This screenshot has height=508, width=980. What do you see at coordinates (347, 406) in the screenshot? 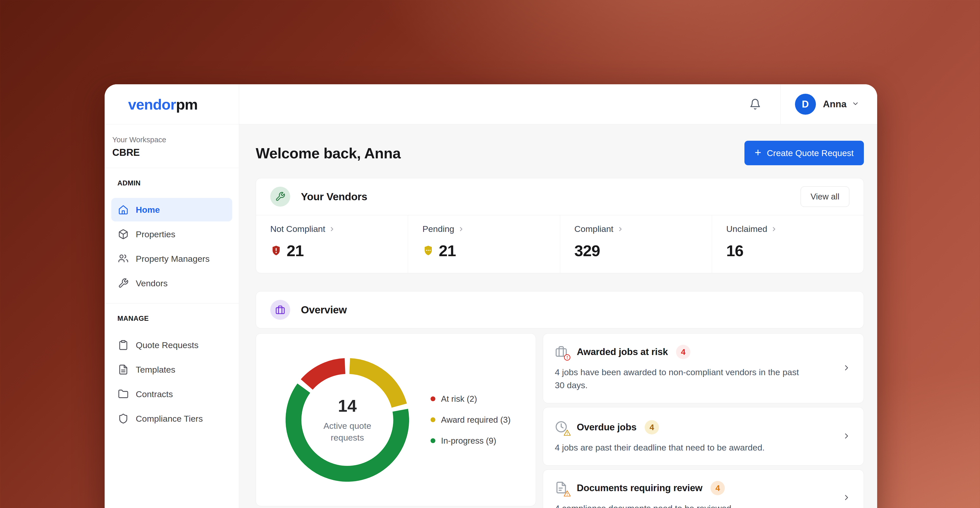
I see `active-quote-count: 14` at bounding box center [347, 406].